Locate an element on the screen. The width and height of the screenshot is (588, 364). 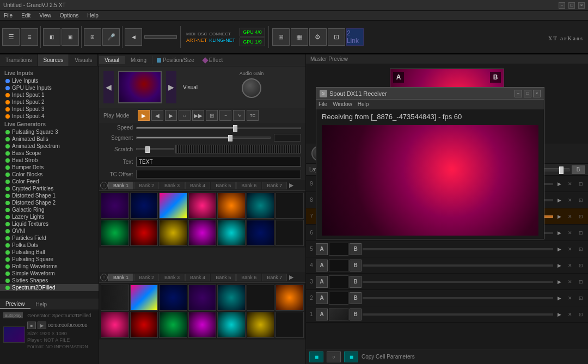
source-spout3: Input Spout 3 is located at coordinates (49, 109).